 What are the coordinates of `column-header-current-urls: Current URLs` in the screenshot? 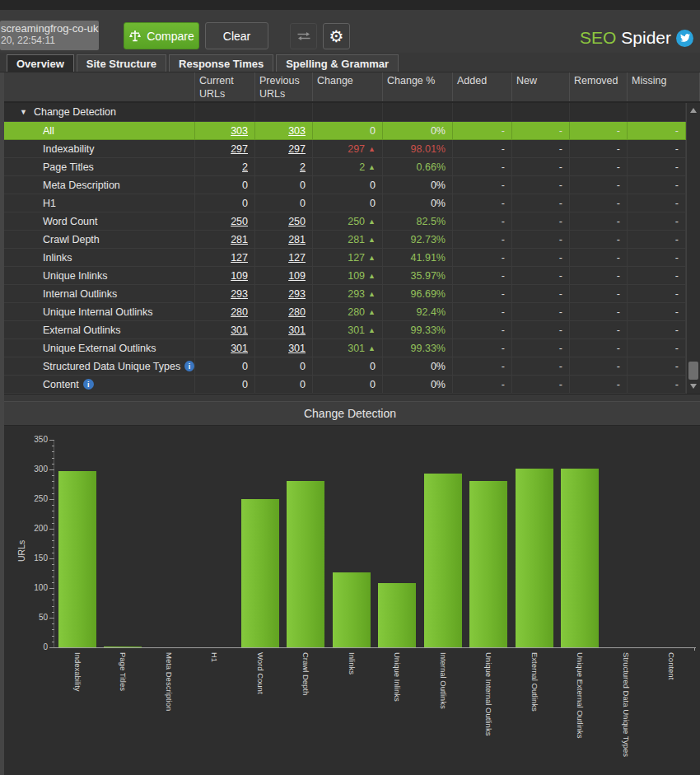 It's located at (226, 87).